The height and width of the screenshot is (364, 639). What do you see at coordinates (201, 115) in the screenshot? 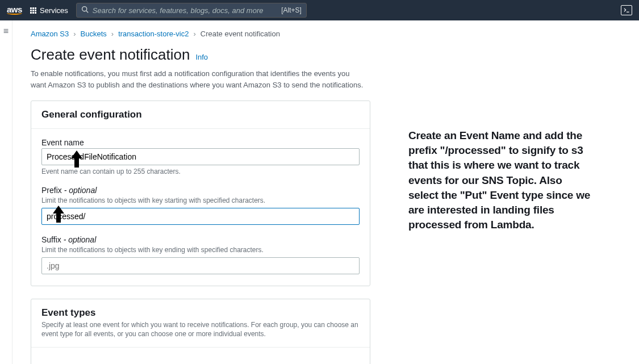
I see `general-config-heading: General configuration` at bounding box center [201, 115].